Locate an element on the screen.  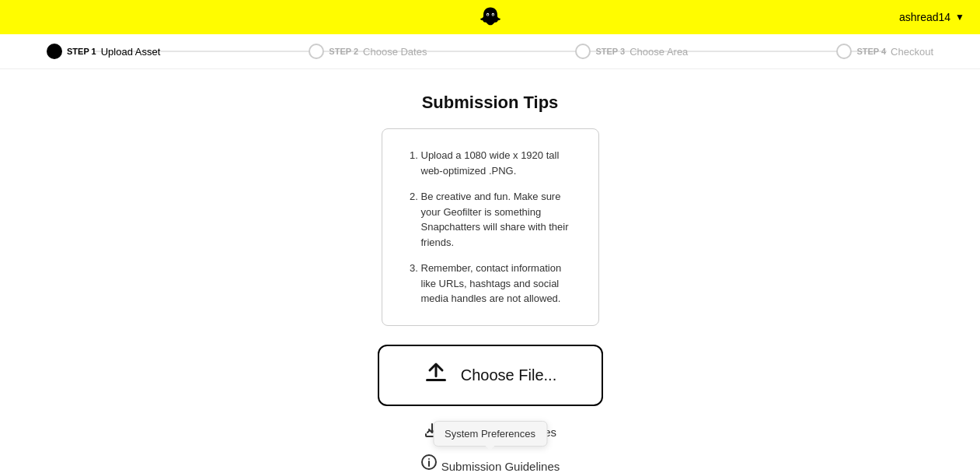
choose-file-button: Choose File... is located at coordinates (490, 375).